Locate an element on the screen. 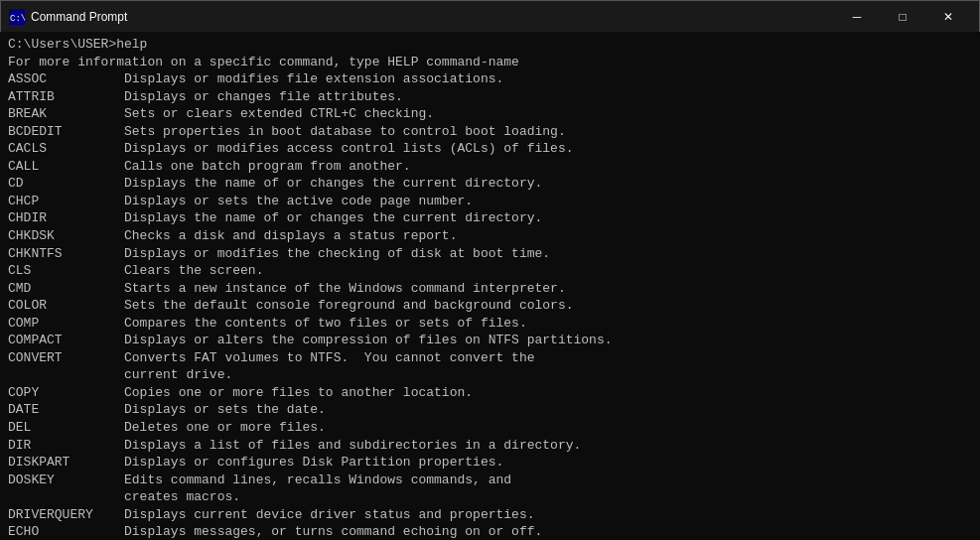 The height and width of the screenshot is (540, 980). console-line: DISKPART Displays or configures Disk Par… is located at coordinates (490, 463).